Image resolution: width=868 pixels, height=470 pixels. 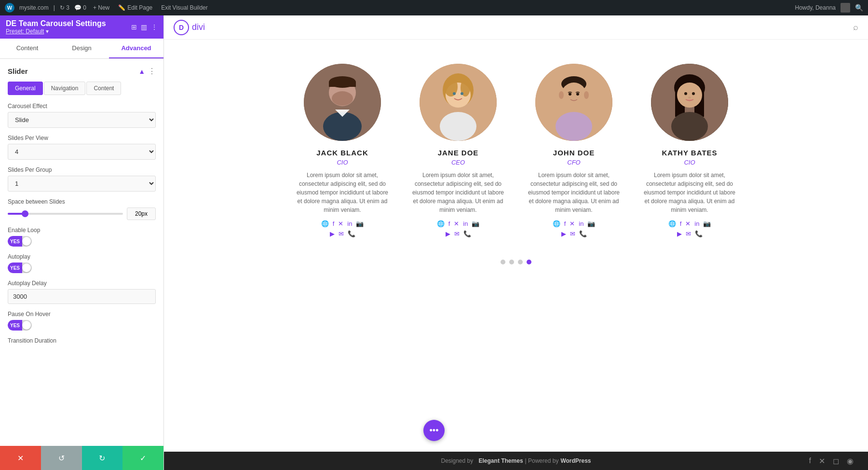 What do you see at coordinates (574, 152) in the screenshot?
I see `team-name-john: JOHN DOE` at bounding box center [574, 152].